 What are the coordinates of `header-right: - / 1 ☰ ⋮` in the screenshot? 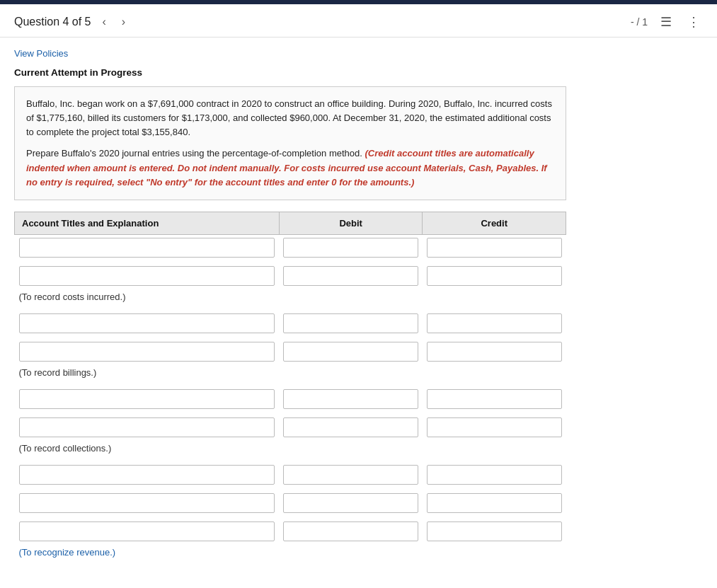 It's located at (667, 22).